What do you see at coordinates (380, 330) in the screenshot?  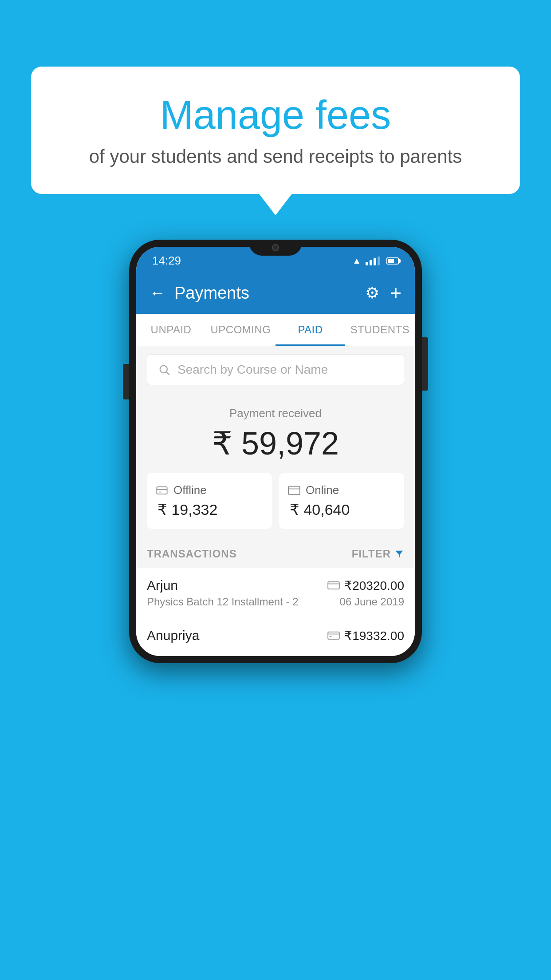 I see `tab-students: STUDENTS` at bounding box center [380, 330].